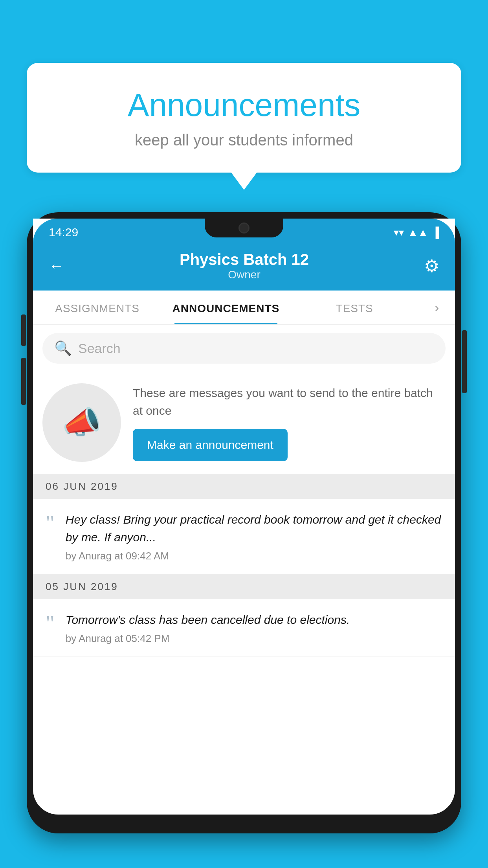 The image size is (488, 868). What do you see at coordinates (244, 537) in the screenshot?
I see `announcement-item-1: " Hey class! Bring your practical record…` at bounding box center [244, 537].